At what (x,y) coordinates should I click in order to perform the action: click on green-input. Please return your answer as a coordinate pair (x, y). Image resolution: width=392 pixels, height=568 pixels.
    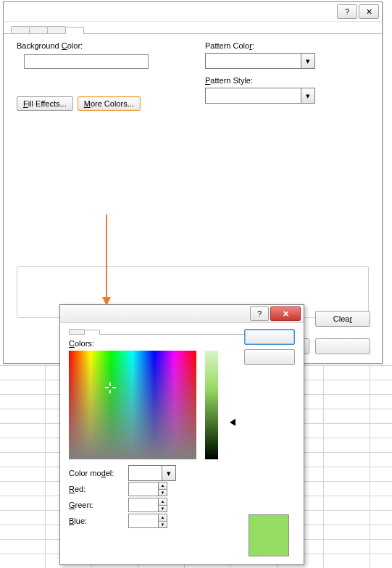
    Looking at the image, I should click on (143, 505).